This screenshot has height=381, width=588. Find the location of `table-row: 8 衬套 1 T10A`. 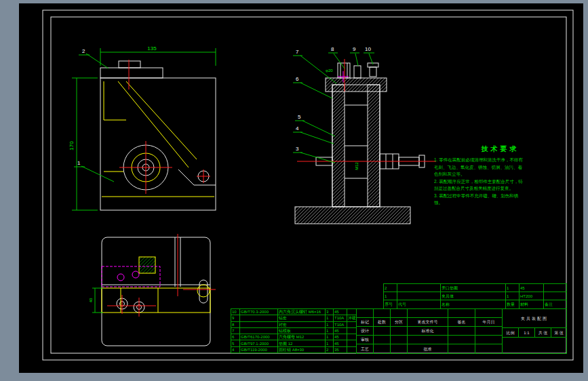

table-row: 8 衬套 1 T10A is located at coordinates (294, 324).